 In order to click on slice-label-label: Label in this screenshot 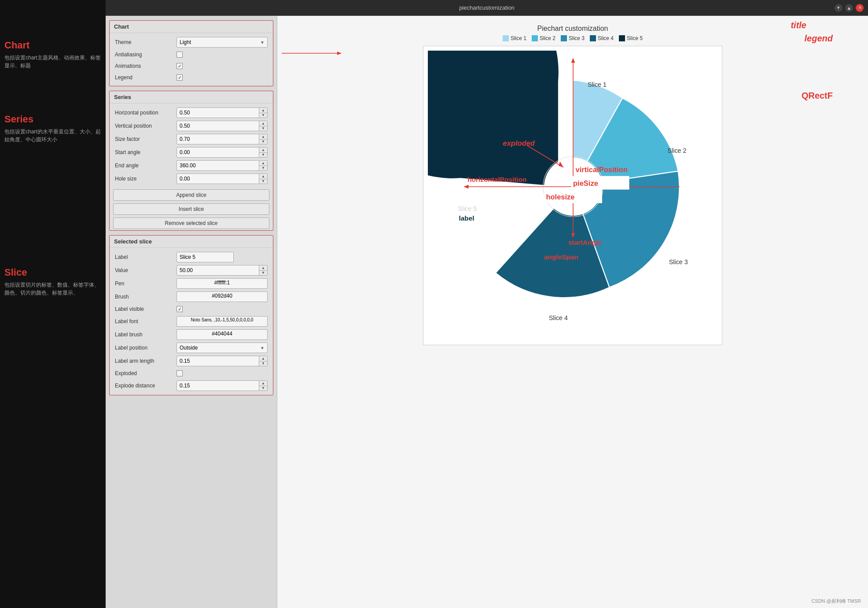, I will do `click(146, 257)`.